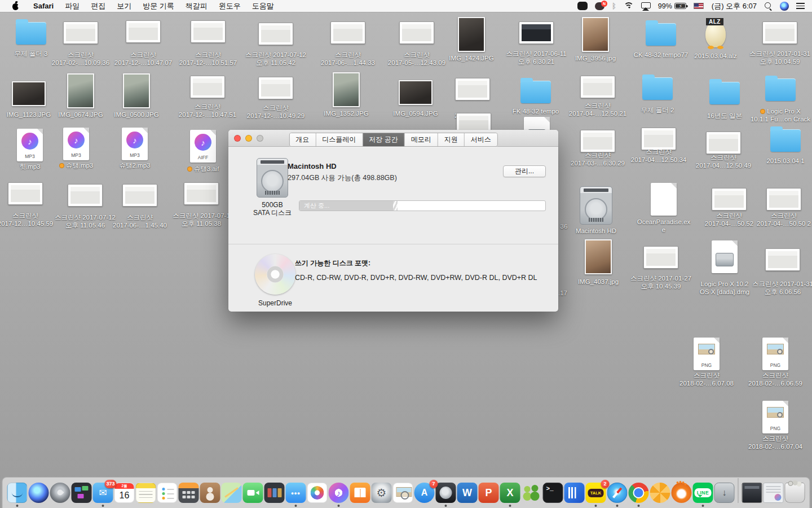  I want to click on dock-chrome-icon, so click(639, 493).